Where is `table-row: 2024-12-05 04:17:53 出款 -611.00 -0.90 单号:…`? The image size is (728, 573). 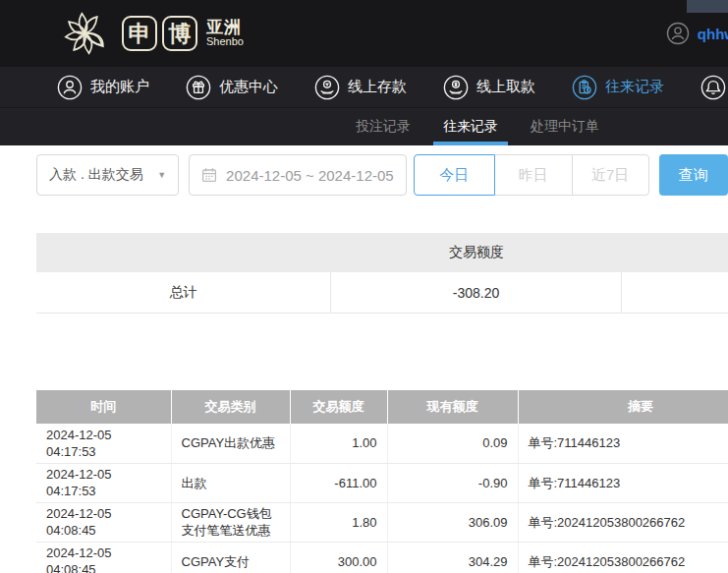
table-row: 2024-12-05 04:17:53 出款 -611.00 -0.90 单号:… is located at coordinates (382, 483).